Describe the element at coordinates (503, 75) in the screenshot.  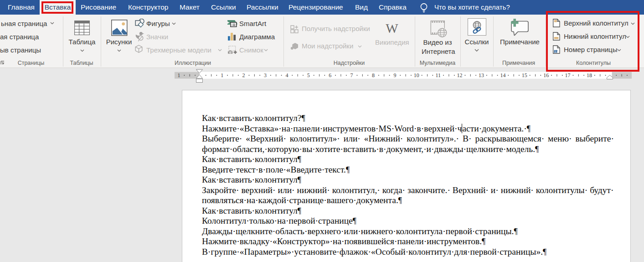
I see `svg-text: 14` at that location.